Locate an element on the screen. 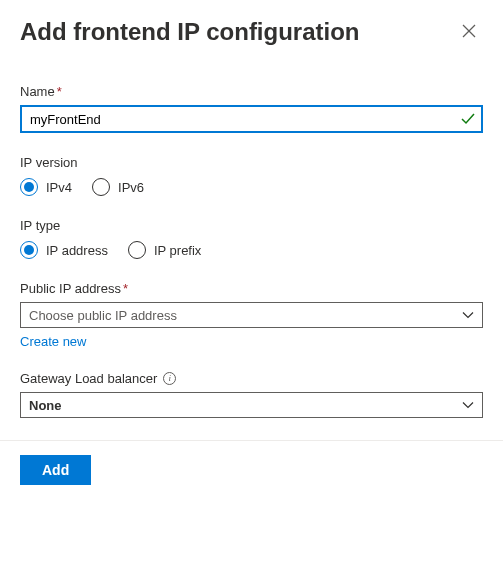 Image resolution: width=503 pixels, height=581 pixels. name-input is located at coordinates (252, 119).